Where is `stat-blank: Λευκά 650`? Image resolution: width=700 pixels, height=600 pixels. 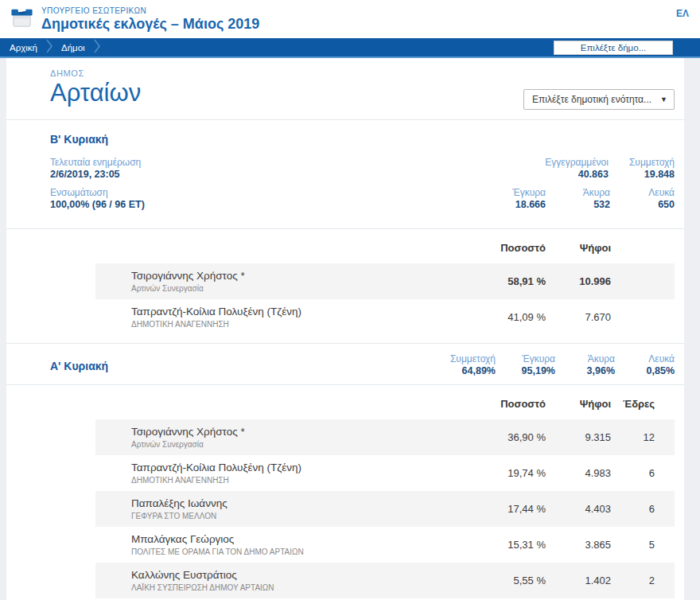 stat-blank: Λευκά 650 is located at coordinates (652, 199).